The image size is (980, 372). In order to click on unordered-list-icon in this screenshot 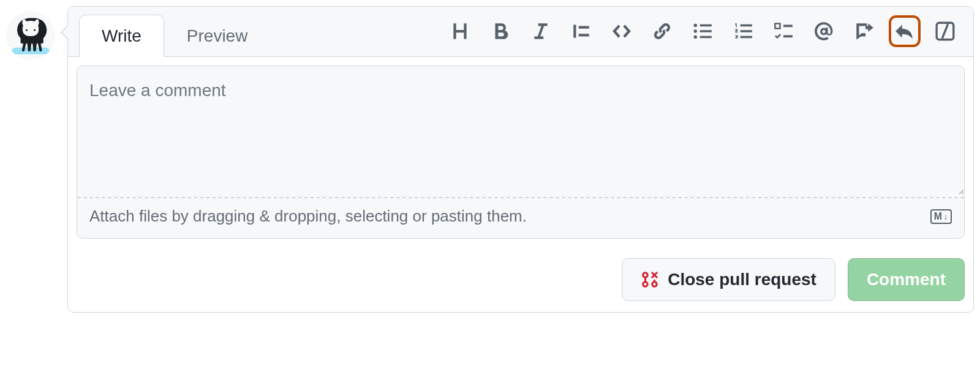, I will do `click(703, 31)`.